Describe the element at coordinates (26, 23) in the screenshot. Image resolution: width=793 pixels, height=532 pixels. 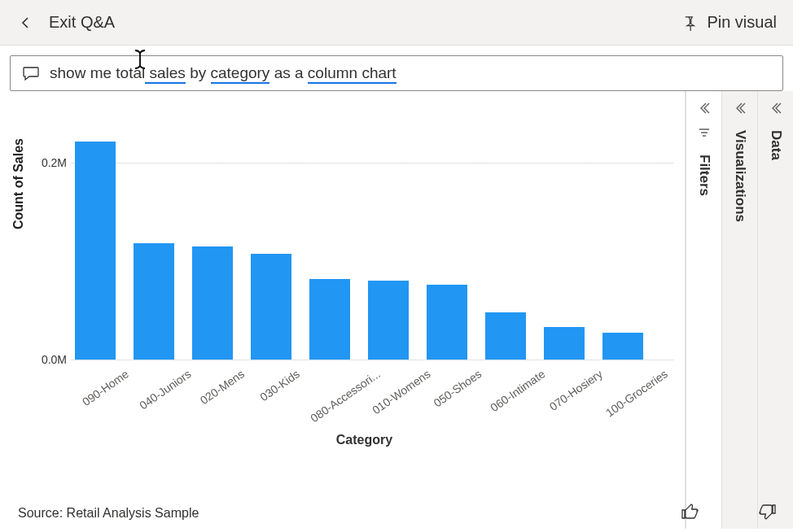
I see `back-button` at that location.